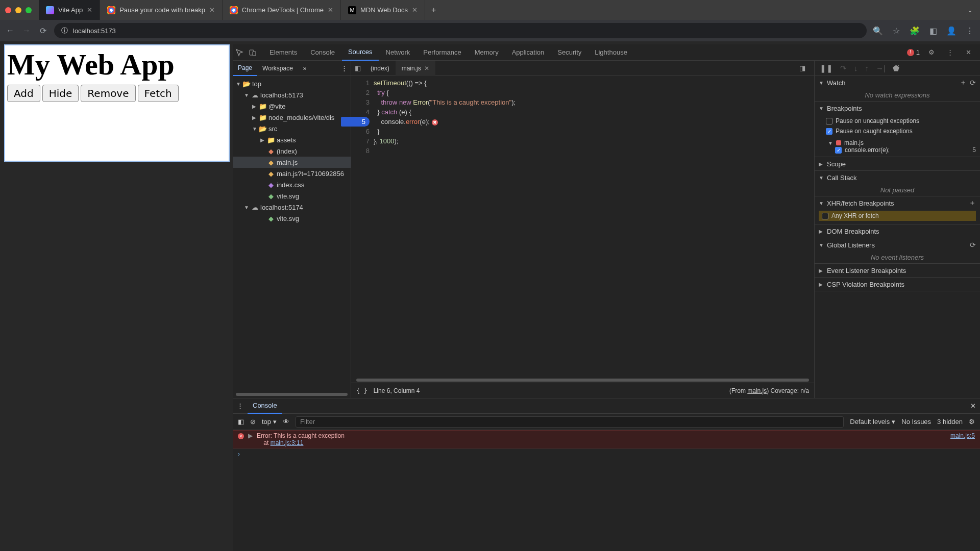 The width and height of the screenshot is (980, 551). What do you see at coordinates (897, 231) in the screenshot?
I see `dom-bp-section-header: ▶DOM Breakpoints` at bounding box center [897, 231].